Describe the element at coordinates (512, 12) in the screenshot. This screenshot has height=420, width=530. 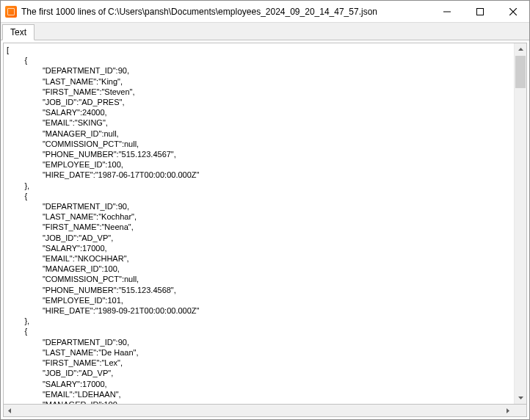
I see `close-button` at that location.